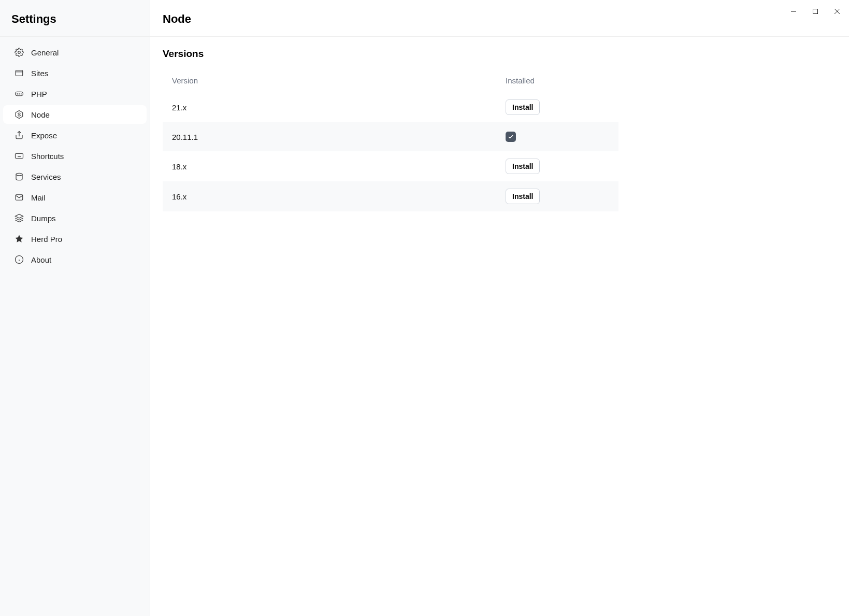 This screenshot has height=616, width=849. What do you see at coordinates (837, 11) in the screenshot?
I see `window-close-button` at bounding box center [837, 11].